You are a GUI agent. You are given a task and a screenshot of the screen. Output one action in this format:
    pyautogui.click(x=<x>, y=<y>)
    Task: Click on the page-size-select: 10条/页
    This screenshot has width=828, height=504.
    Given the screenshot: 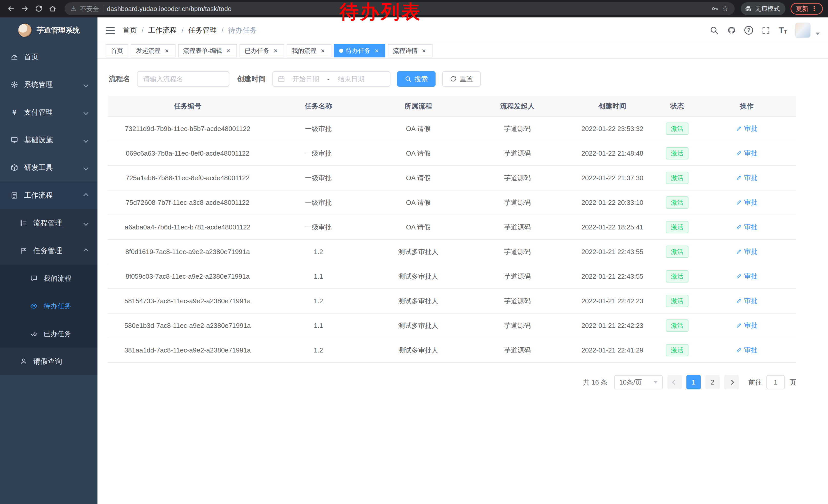 What is the action you would take?
    pyautogui.click(x=638, y=382)
    